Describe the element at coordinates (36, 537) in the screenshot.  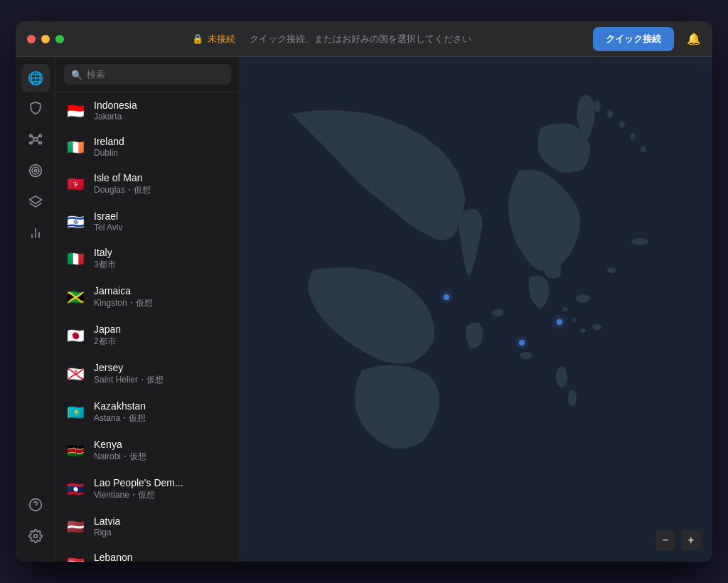
I see `gear-icon` at that location.